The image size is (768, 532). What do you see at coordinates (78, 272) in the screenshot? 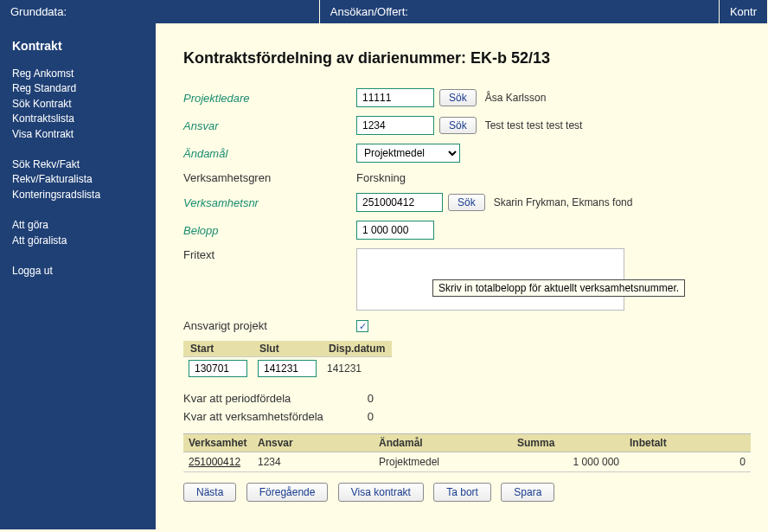
I see `sidebar-item-logga-ut: Logga ut` at bounding box center [78, 272].